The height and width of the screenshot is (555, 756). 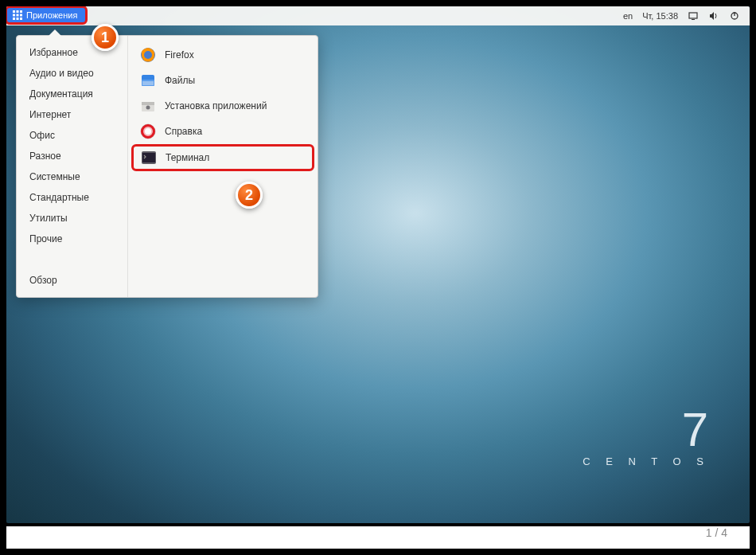 I want to click on screen-icon, so click(x=693, y=16).